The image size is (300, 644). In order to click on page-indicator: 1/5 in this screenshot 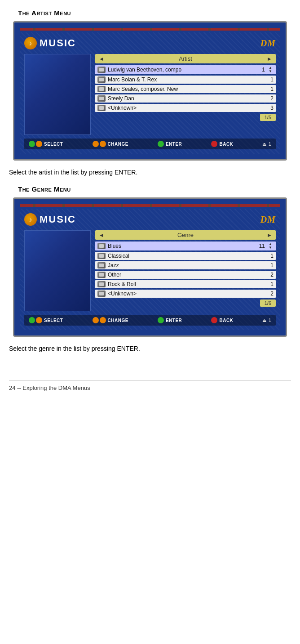, I will do `click(268, 117)`.